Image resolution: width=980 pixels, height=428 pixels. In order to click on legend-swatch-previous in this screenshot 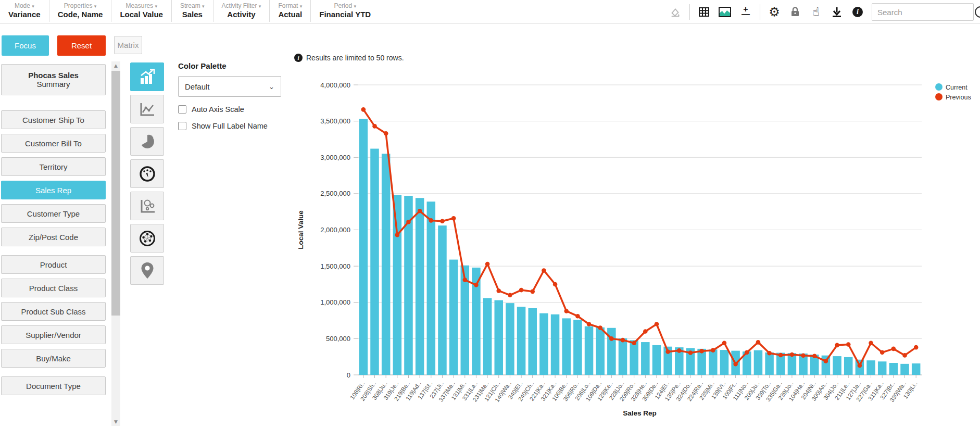, I will do `click(939, 97)`.